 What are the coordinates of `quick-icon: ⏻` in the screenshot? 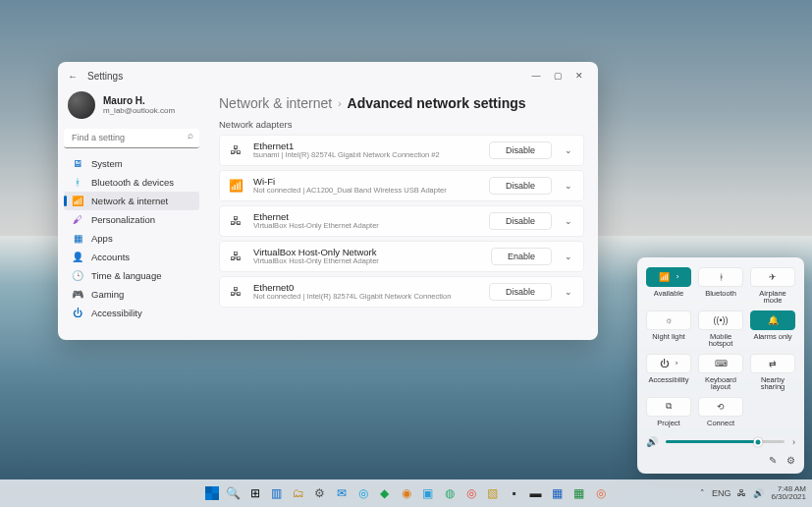 It's located at (664, 364).